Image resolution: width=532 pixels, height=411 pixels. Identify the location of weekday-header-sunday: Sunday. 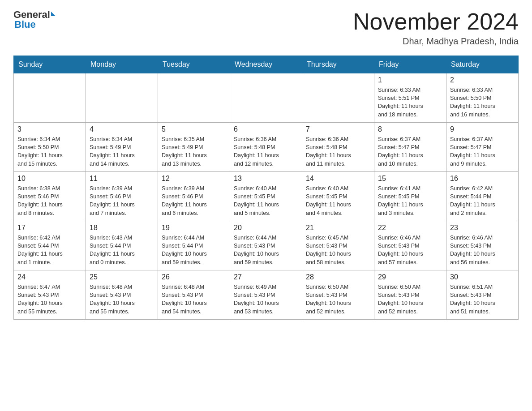
(50, 64).